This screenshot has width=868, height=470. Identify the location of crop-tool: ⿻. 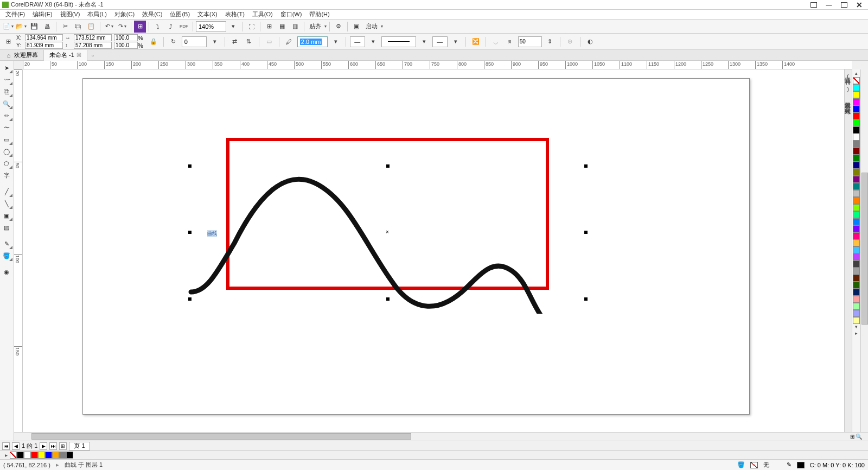
(7, 92).